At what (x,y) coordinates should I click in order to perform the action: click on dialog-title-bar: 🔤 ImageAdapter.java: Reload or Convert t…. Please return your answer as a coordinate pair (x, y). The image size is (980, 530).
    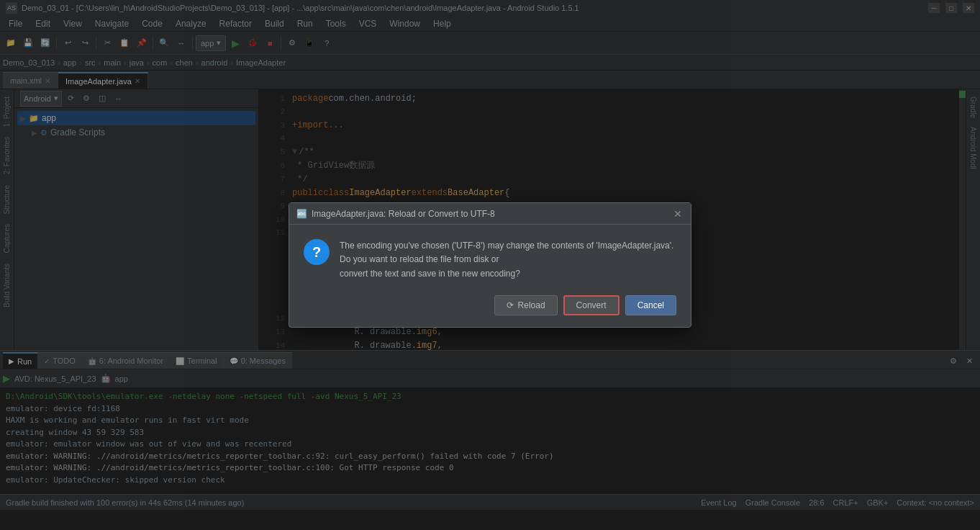
    Looking at the image, I should click on (490, 214).